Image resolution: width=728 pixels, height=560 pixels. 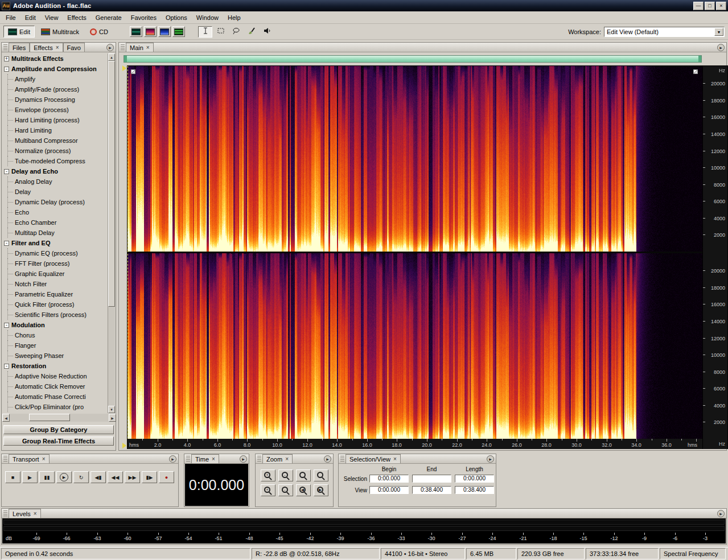 What do you see at coordinates (415, 444) in the screenshot?
I see `time-ruler: hms2.04.06.08.010.012.014.016.018.020.02…` at bounding box center [415, 444].